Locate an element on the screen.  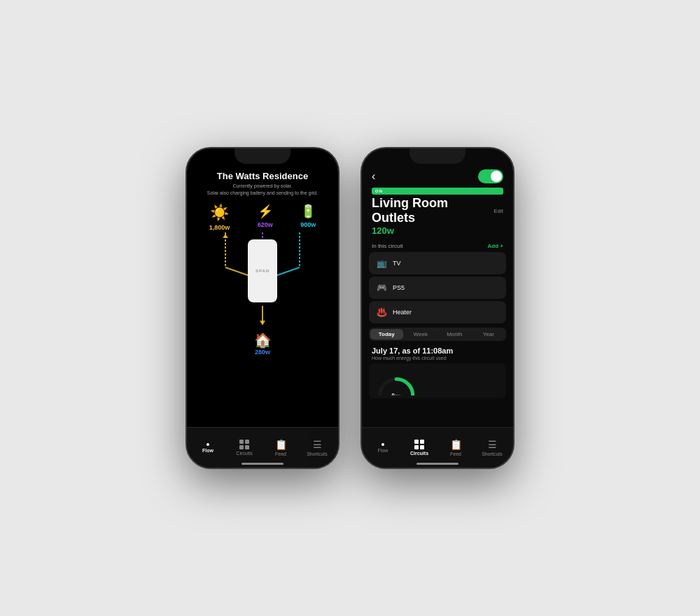
device-item-heater: ♨️ Heater is located at coordinates (438, 312).